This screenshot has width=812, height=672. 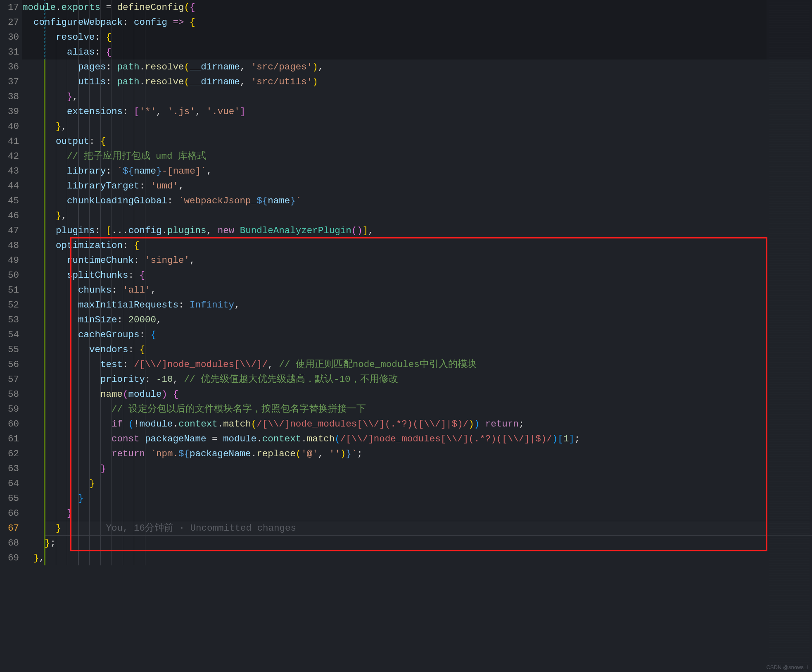 I want to click on line-number-gutter: 1727303136373839404142434445464748495051…, so click(x=11, y=336).